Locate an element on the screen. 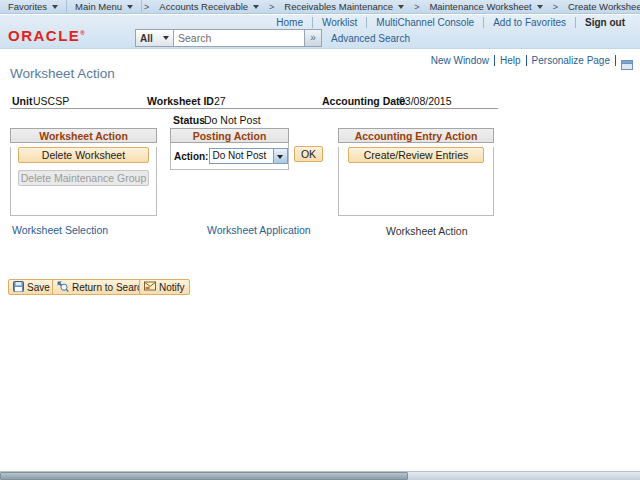  page-title: Worksheet Action is located at coordinates (62, 74).